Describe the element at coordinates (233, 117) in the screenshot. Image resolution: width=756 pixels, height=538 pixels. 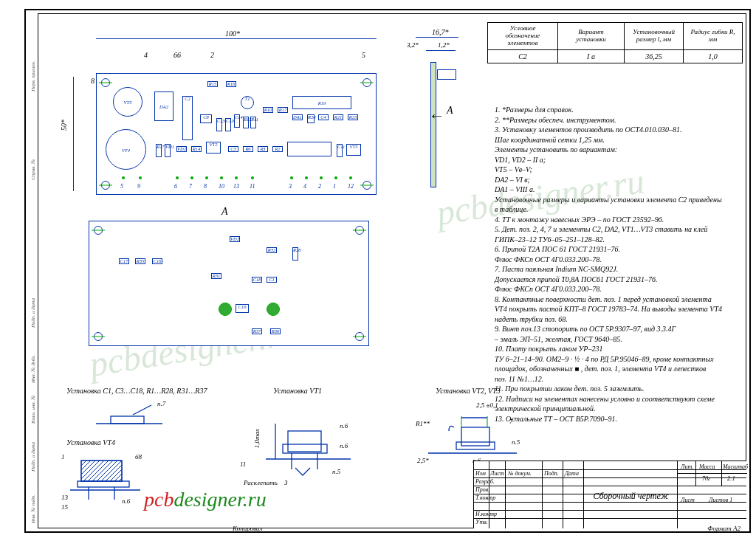
I see `pcb-front-view: 100* 50* 4 66 2 5 8 VT5 VT4 DA2 C2 R15 R…` at that location.